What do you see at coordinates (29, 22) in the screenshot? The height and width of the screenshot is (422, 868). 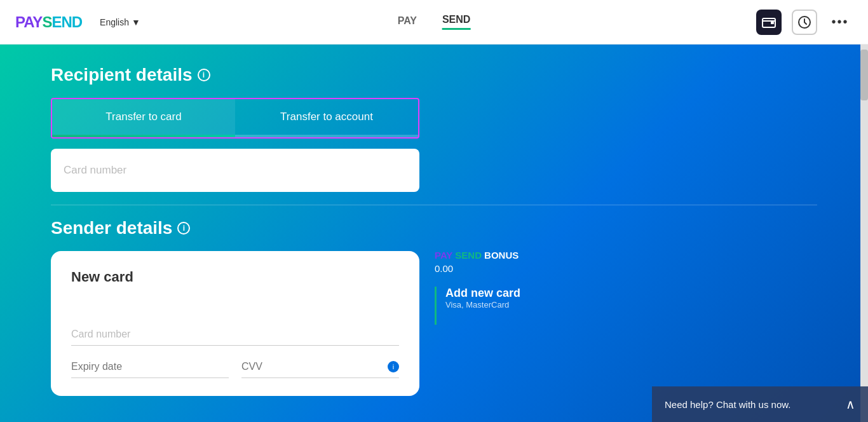 I see `logo-pay: PAY` at bounding box center [29, 22].